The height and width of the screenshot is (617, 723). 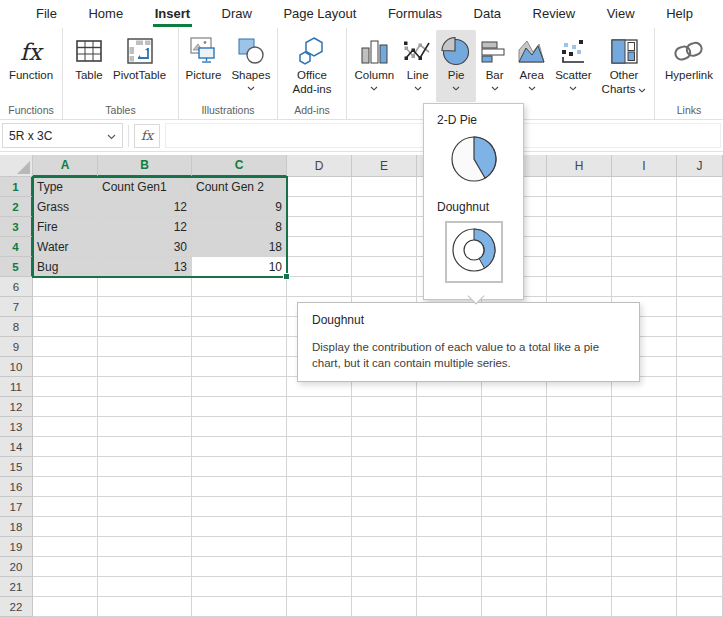 I want to click on row-header-3: 3, so click(x=16, y=227).